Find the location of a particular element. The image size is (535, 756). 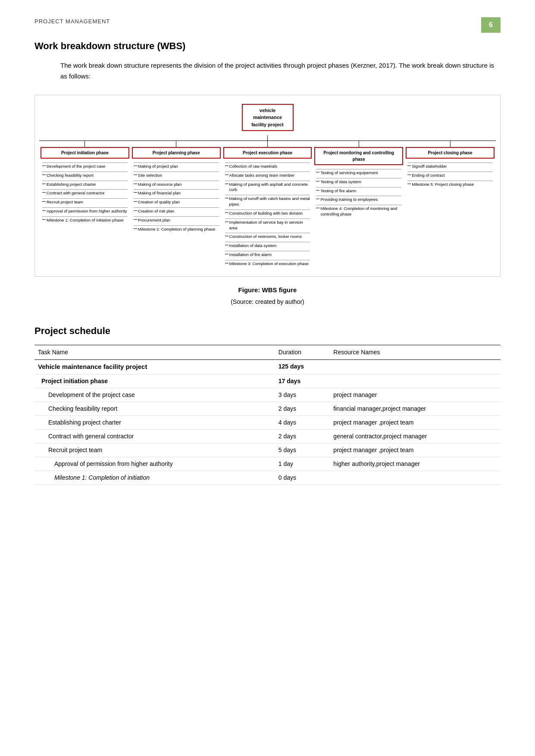

duration-cell: 1 day is located at coordinates (303, 464).